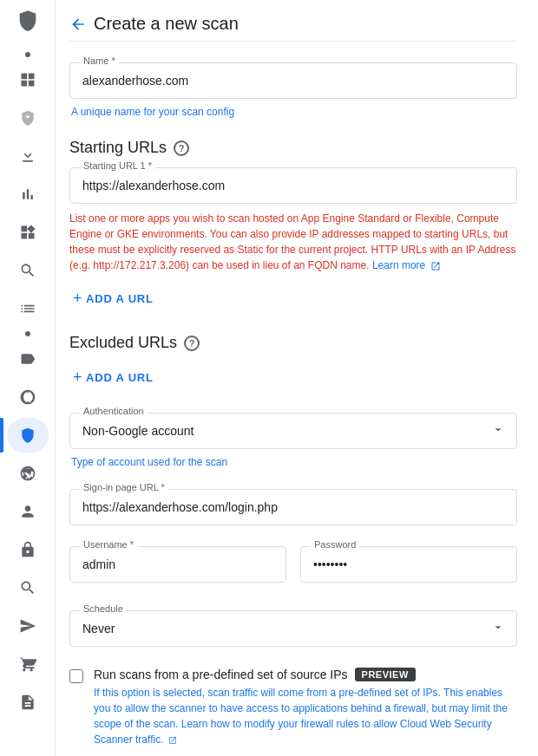  I want to click on starting-url-1-input, so click(293, 186).